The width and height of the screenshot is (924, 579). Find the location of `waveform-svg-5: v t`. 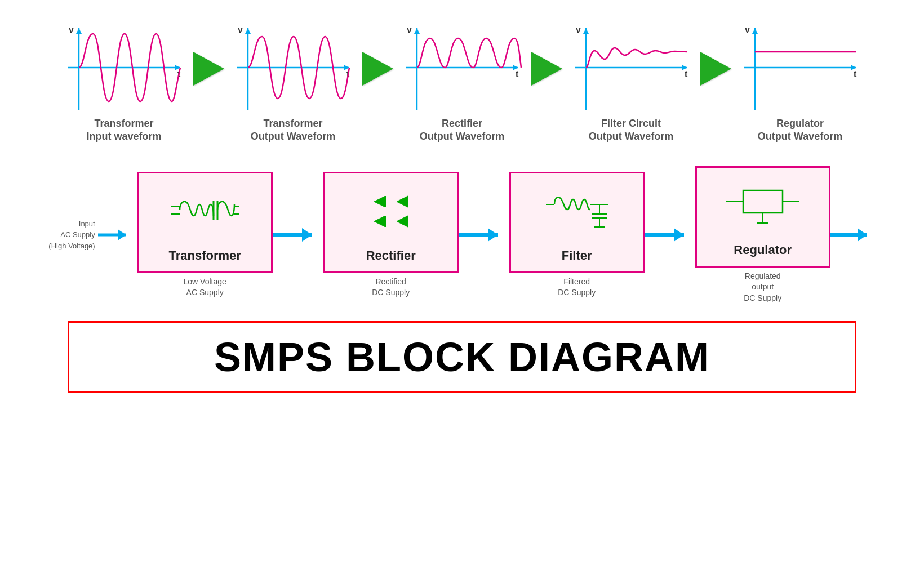

waveform-svg-5: v t is located at coordinates (800, 68).